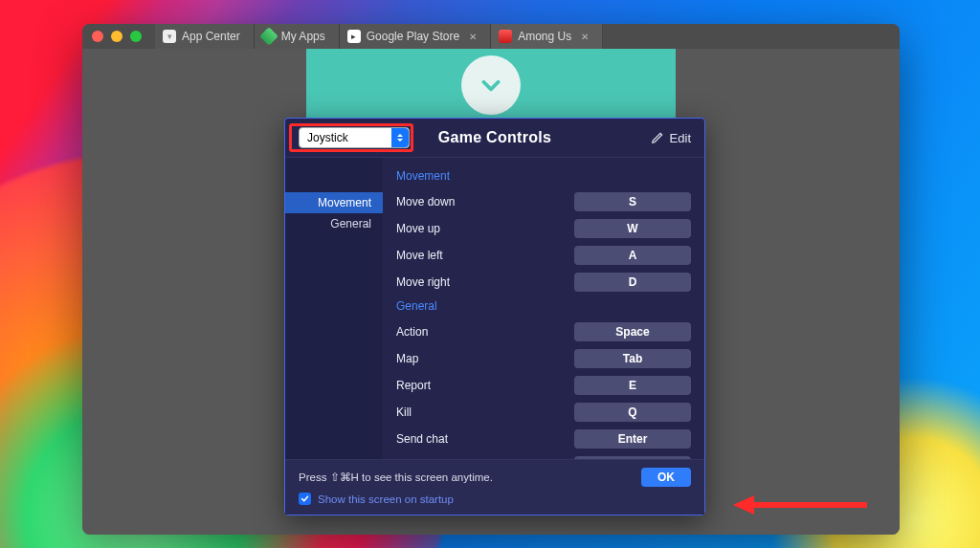 Image resolution: width=980 pixels, height=548 pixels. I want to click on keycap: Q, so click(633, 412).